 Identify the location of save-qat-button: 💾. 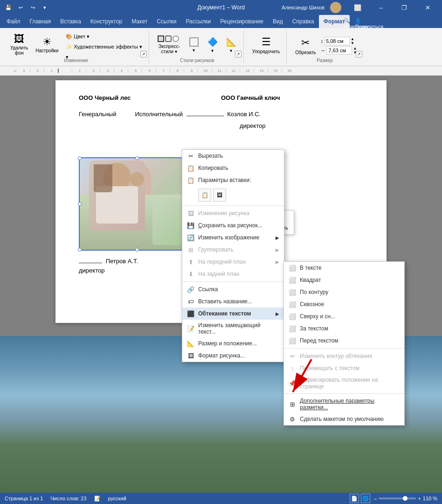
(8, 7).